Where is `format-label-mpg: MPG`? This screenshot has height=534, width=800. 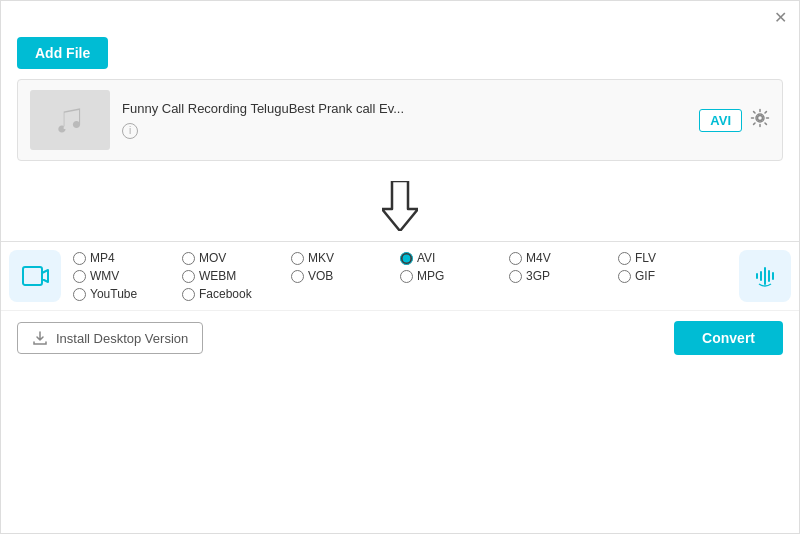 format-label-mpg: MPG is located at coordinates (430, 276).